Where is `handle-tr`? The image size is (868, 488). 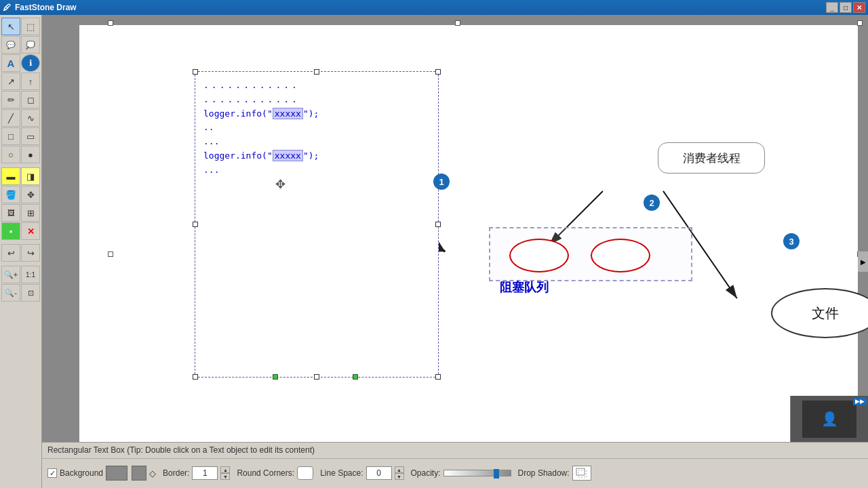
handle-tr is located at coordinates (438, 72).